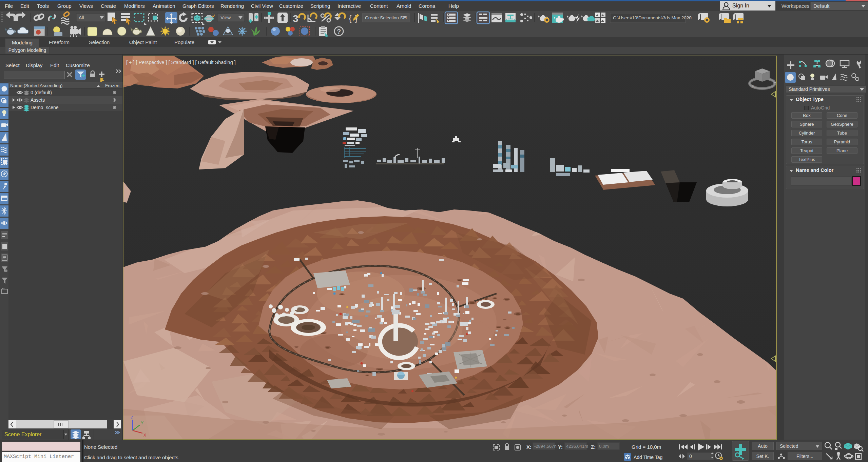 The width and height of the screenshot is (868, 462). I want to click on svg-text: E, so click(775, 81).